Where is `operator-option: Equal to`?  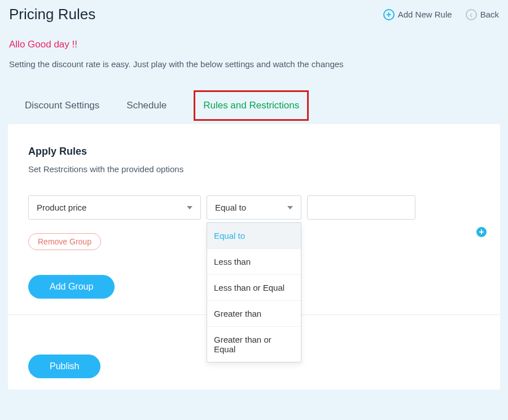
operator-option: Equal to is located at coordinates (254, 236).